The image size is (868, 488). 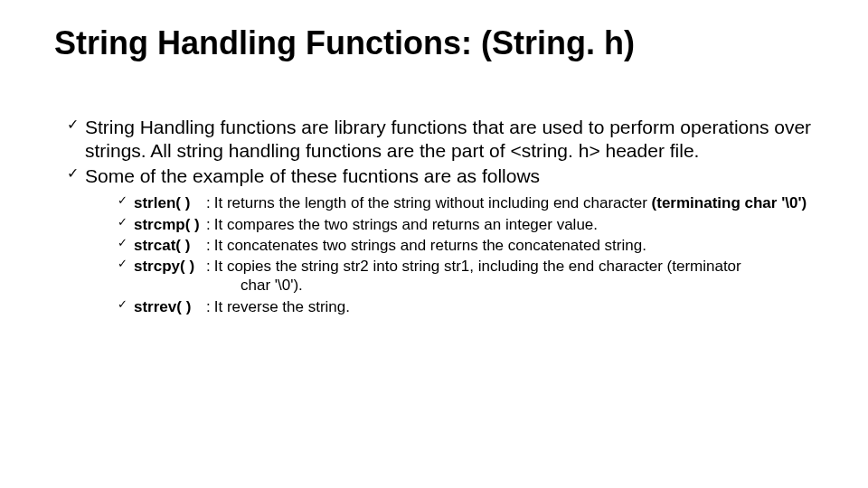 I want to click on function-description: It returns the length of the string with…, so click(x=514, y=202).